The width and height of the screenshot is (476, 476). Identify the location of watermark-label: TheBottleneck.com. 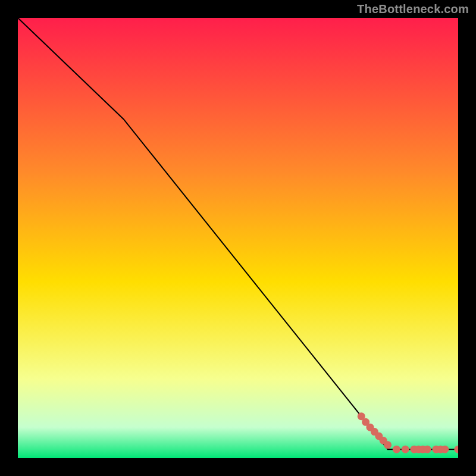
(413, 10).